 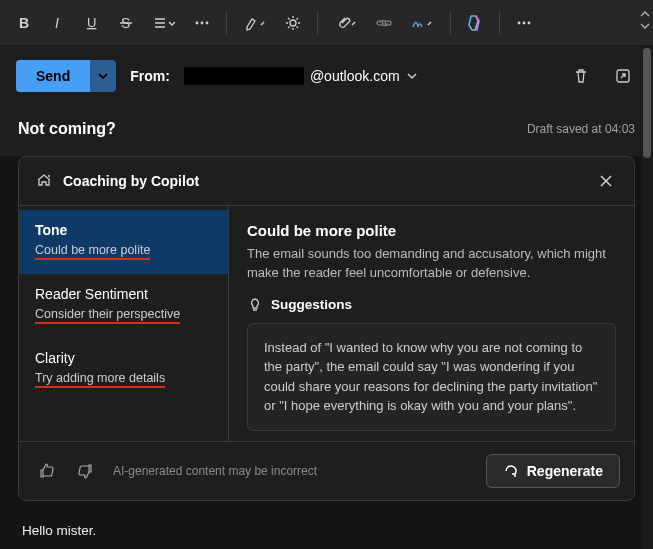 What do you see at coordinates (244, 76) in the screenshot?
I see `redacted-sender` at bounding box center [244, 76].